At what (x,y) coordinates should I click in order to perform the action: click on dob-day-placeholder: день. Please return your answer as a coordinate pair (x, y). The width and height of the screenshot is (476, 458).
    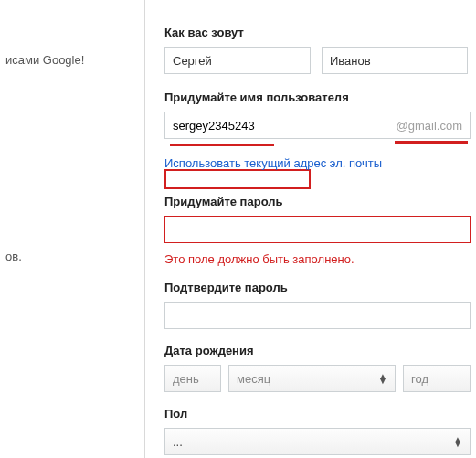
    Looking at the image, I should click on (186, 378).